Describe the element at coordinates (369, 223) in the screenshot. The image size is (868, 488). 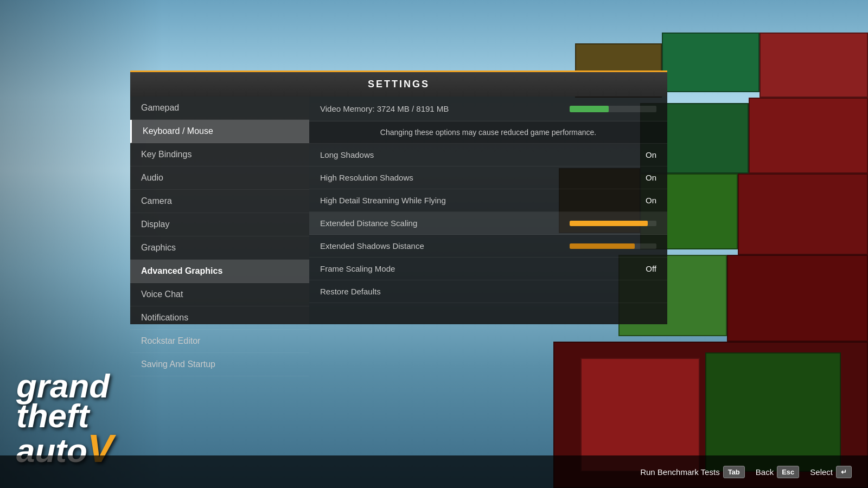
I see `extended-distance-scaling-label: Extended Distance Scaling` at that location.